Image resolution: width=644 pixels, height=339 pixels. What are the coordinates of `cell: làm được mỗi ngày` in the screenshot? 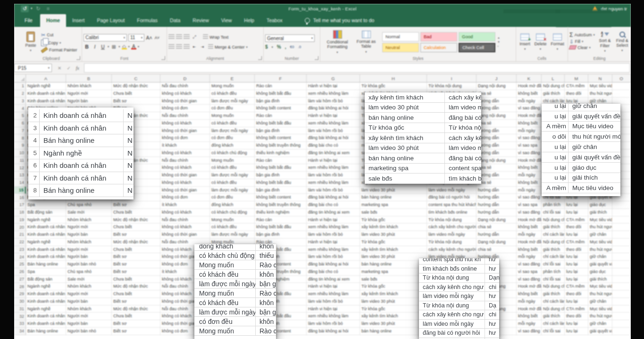 It's located at (232, 235).